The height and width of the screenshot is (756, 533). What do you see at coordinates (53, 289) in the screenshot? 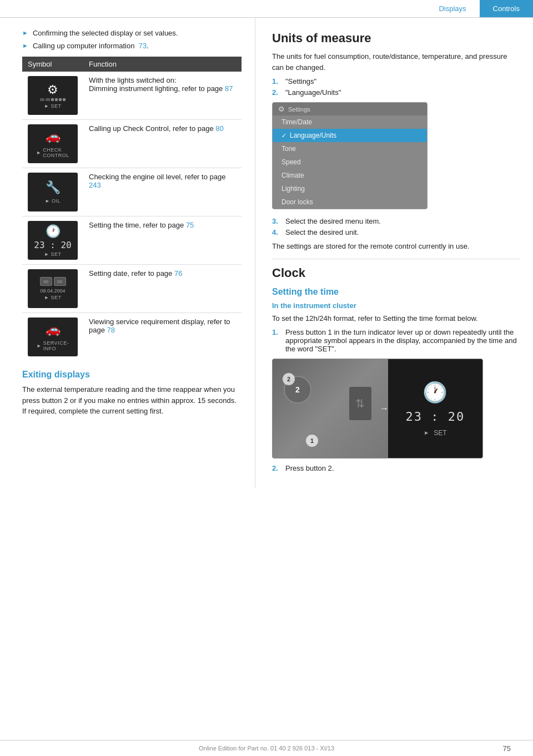
I see `symbol-date: 00 00 08.04.2004 ► SET` at bounding box center [53, 289].